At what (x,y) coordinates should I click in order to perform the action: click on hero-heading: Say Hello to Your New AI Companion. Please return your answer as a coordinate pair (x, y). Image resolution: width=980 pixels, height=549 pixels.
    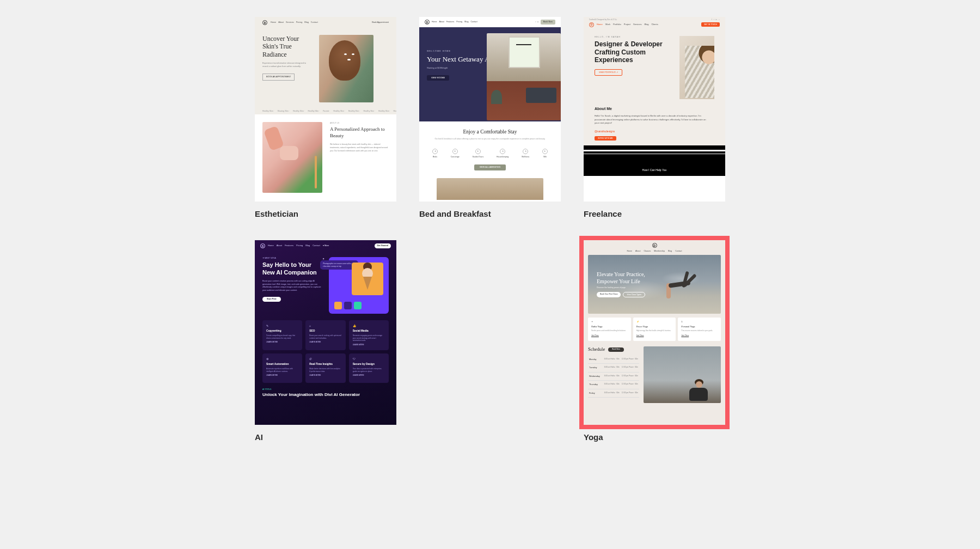
    Looking at the image, I should click on (292, 269).